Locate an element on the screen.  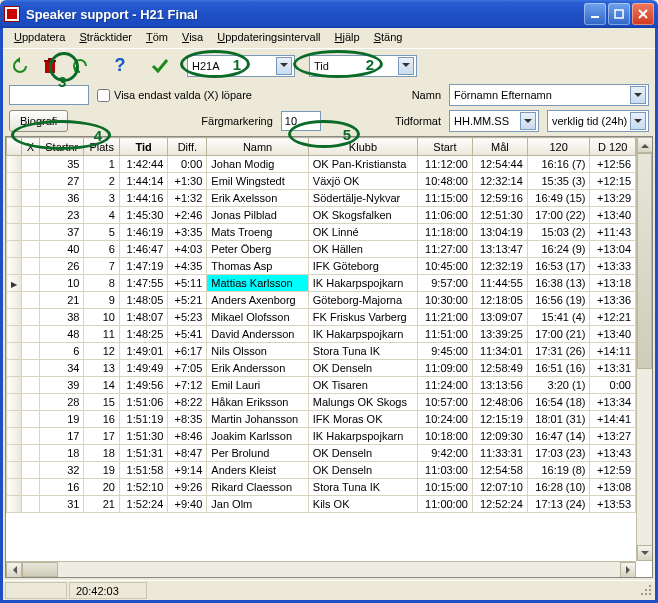
cell-c120: 18:01 (31) is located at coordinates (558, 420).